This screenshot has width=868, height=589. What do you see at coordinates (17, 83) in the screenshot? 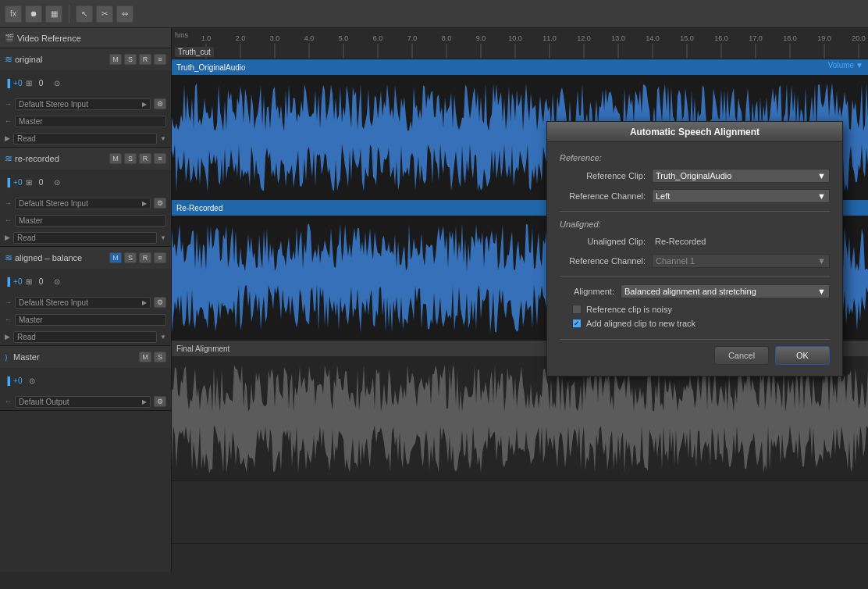
I see `db-control-original: +0` at bounding box center [17, 83].